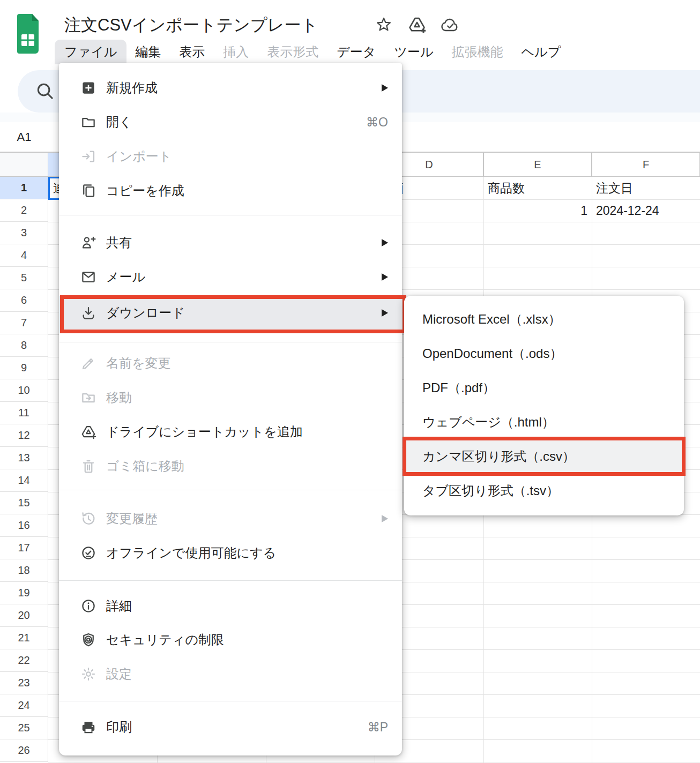 This screenshot has height=763, width=700. What do you see at coordinates (24, 638) in the screenshot?
I see `row-header-21: 21` at bounding box center [24, 638].